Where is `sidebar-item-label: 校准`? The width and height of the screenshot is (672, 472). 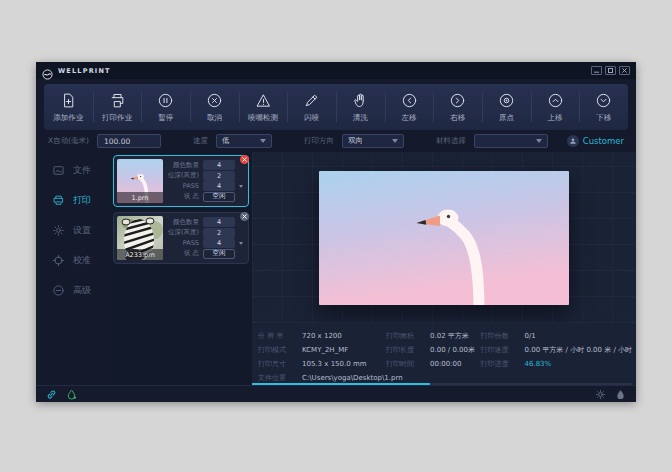 sidebar-item-label: 校准 is located at coordinates (82, 260).